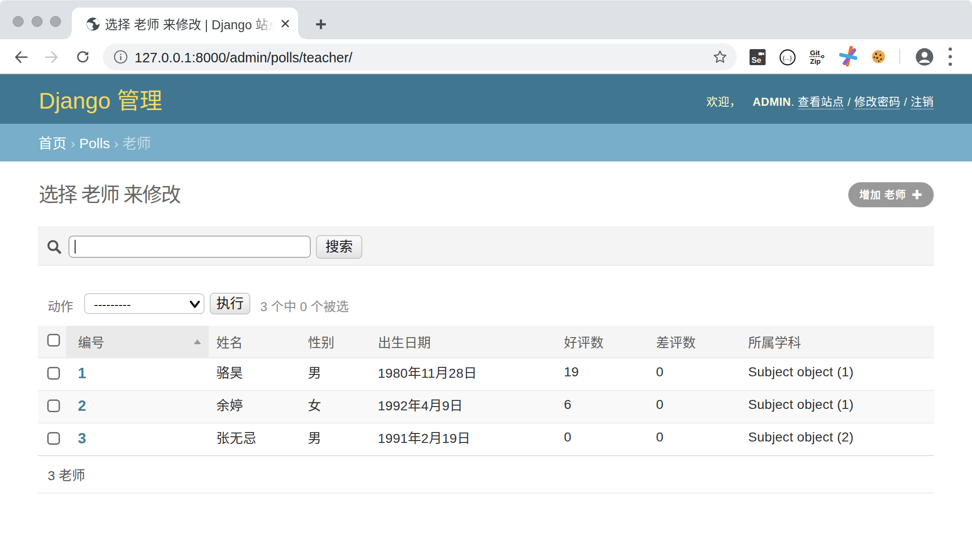 This screenshot has height=560, width=972. I want to click on svg-text: Zip, so click(815, 61).